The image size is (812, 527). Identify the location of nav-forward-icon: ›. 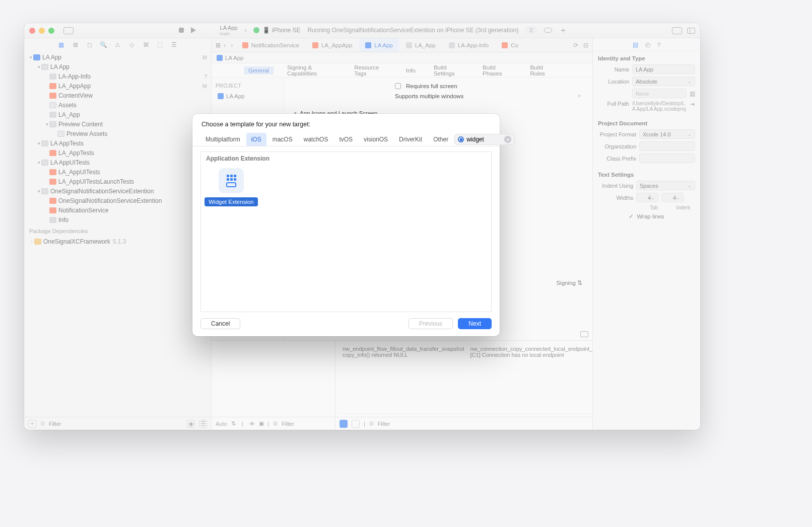
(232, 45).